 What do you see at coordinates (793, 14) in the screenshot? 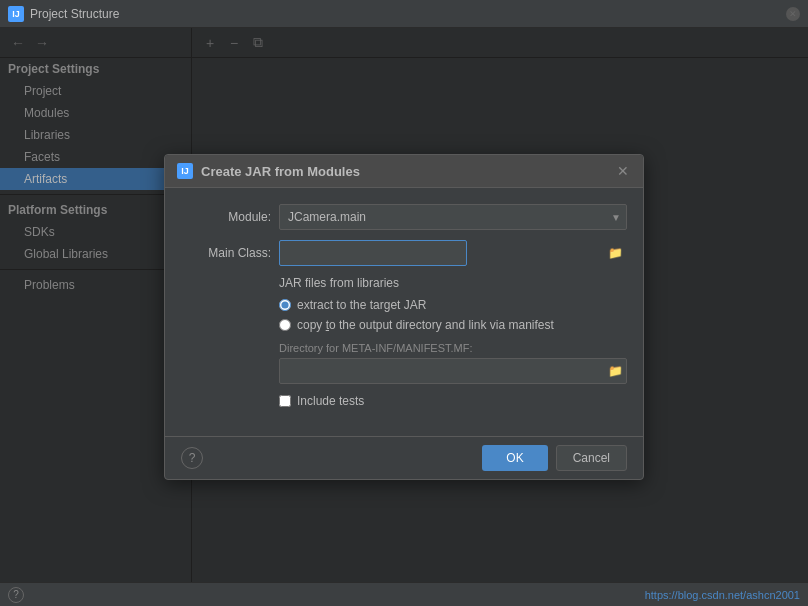
I see `window-controls: ✕` at bounding box center [793, 14].